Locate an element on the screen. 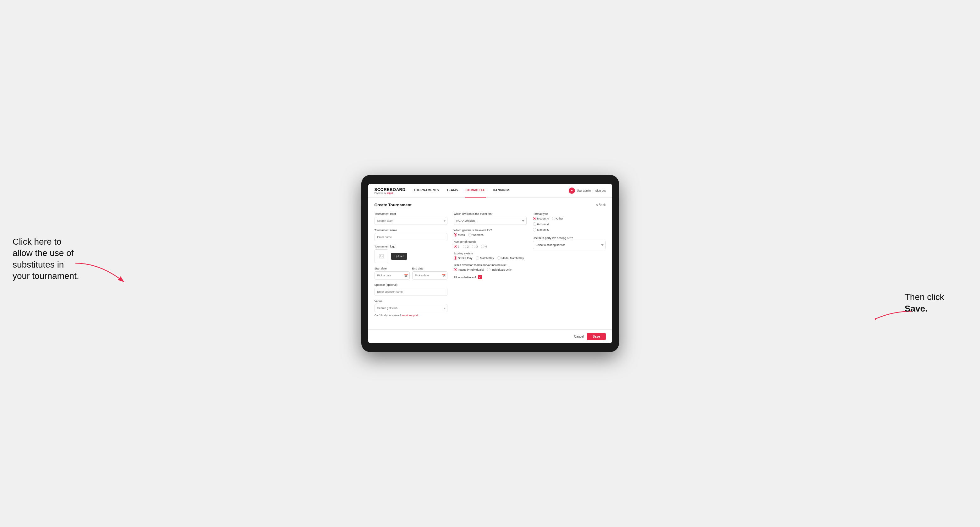 The width and height of the screenshot is (980, 527). rounds-4-radio is located at coordinates (483, 246).